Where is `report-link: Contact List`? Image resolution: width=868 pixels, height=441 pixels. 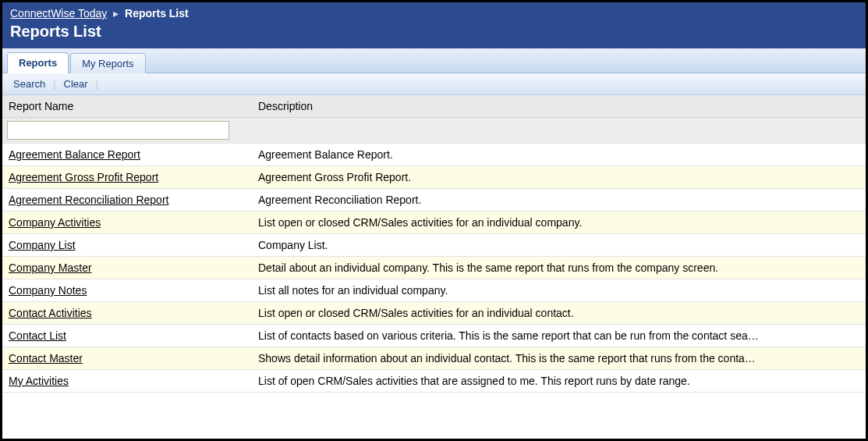
report-link: Contact List is located at coordinates (37, 336).